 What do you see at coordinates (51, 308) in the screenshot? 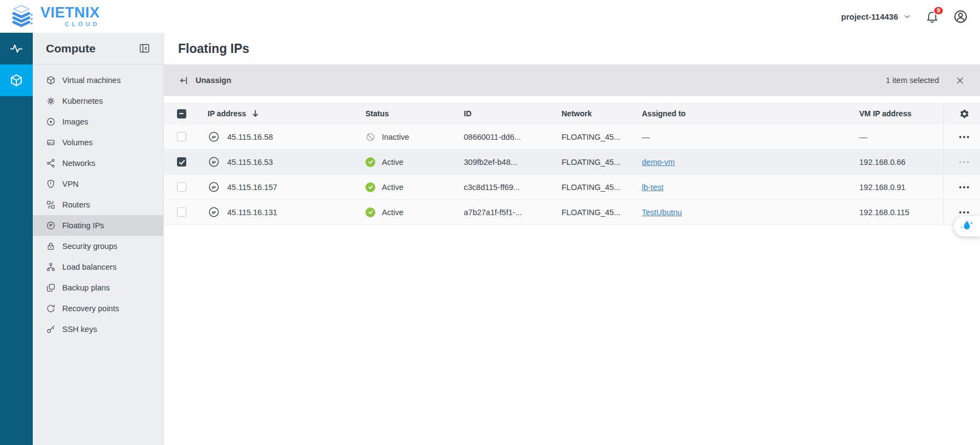
I see `refresh-icon` at bounding box center [51, 308].